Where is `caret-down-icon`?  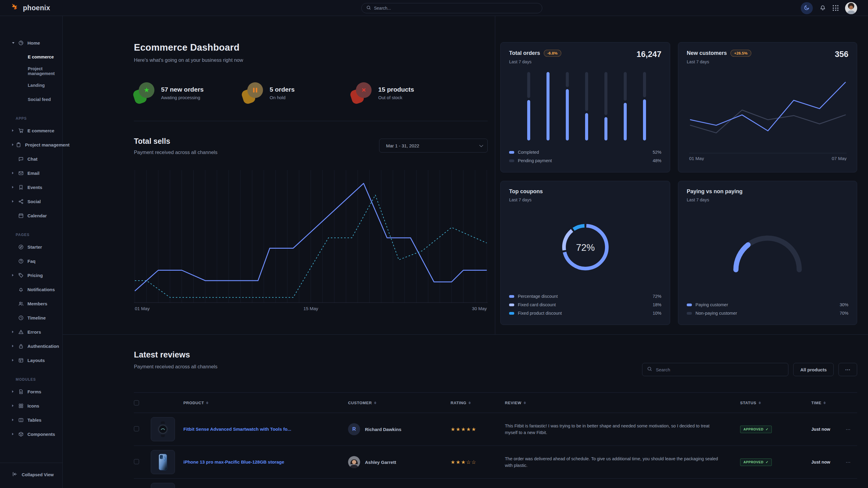 caret-down-icon is located at coordinates (14, 43).